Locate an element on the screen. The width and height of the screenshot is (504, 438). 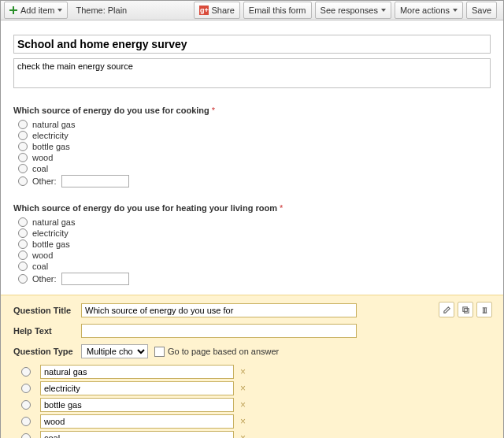
editor-label-type: Question Type is located at coordinates (47, 351).